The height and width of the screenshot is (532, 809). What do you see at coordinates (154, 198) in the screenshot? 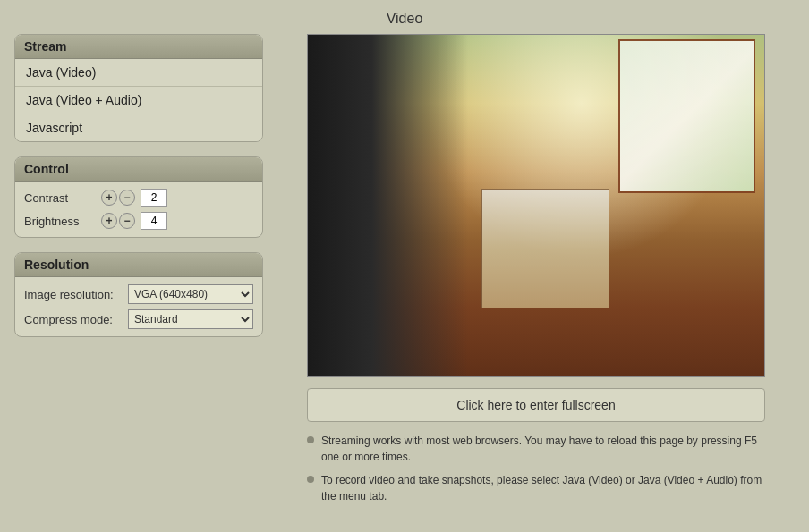
I see `contrast-value` at bounding box center [154, 198].